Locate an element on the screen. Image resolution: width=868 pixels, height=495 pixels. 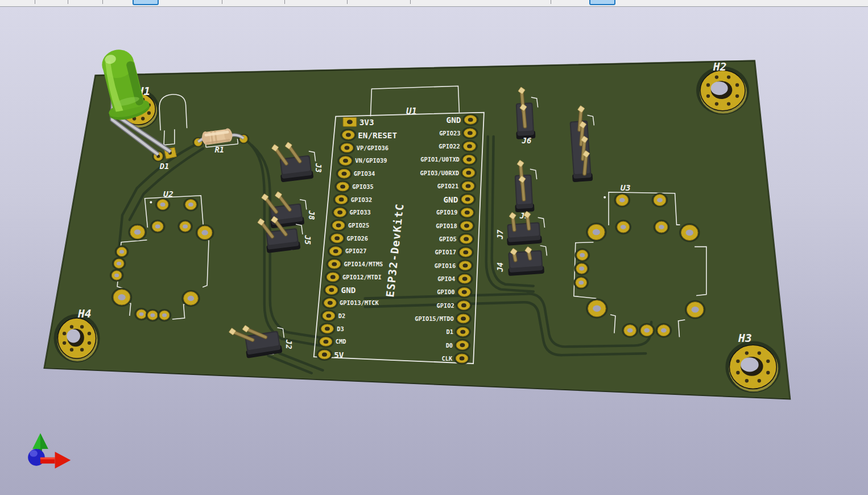
module-pin-label: GPIO27 is located at coordinates (356, 251).